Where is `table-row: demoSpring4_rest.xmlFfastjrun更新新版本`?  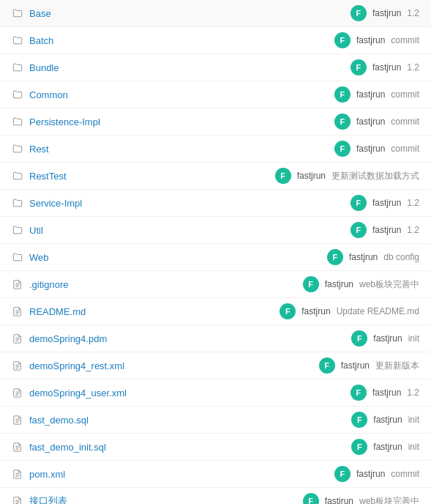
table-row: demoSpring4_rest.xmlFfastjrun更新新版本 is located at coordinates (215, 366).